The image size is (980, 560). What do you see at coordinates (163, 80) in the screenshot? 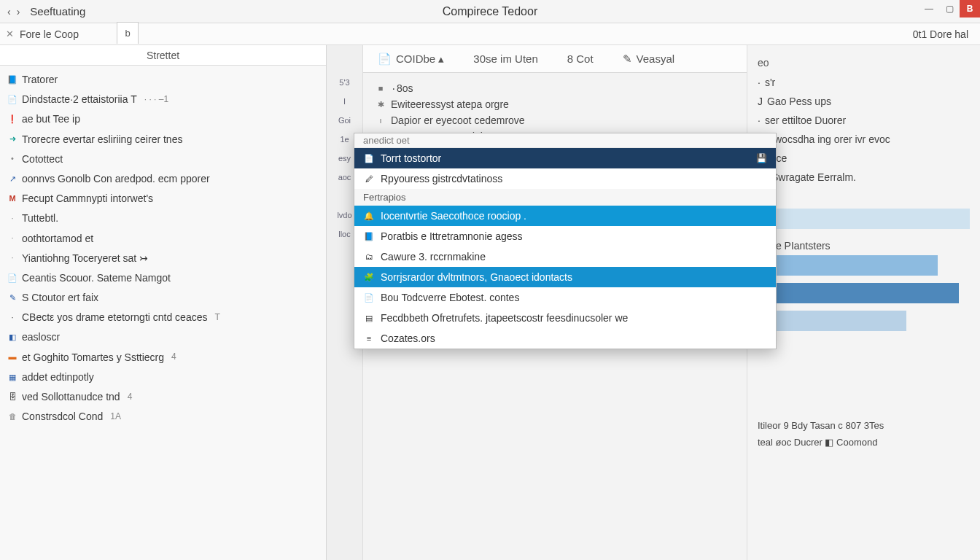
I see `sidebar-item: 📘Tratorer` at bounding box center [163, 80].